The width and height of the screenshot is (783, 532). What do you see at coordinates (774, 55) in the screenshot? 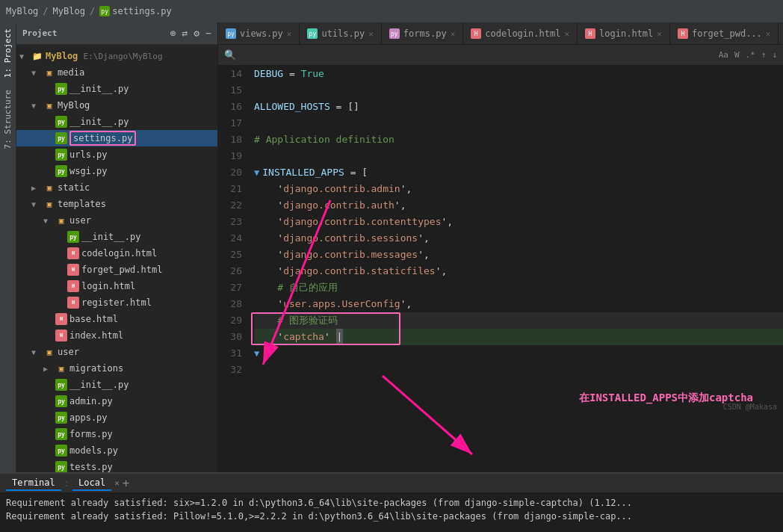
I see `down-arrow: ↓` at bounding box center [774, 55].